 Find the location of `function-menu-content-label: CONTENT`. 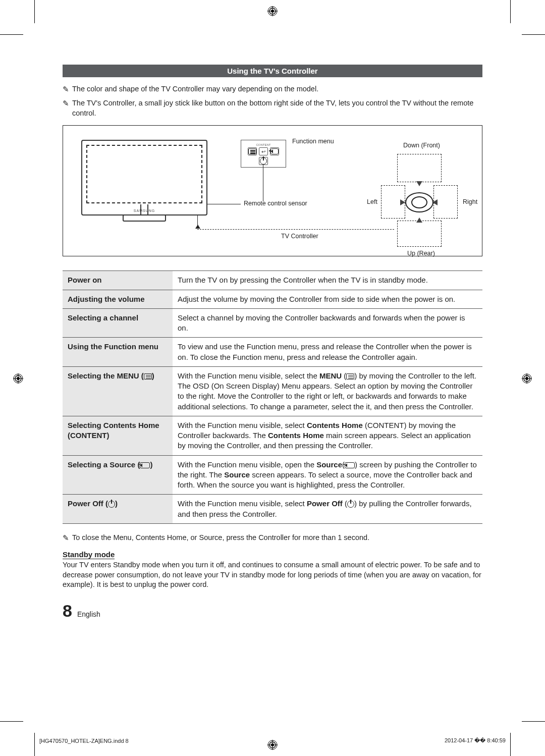

function-menu-content-label: CONTENT is located at coordinates (263, 145).